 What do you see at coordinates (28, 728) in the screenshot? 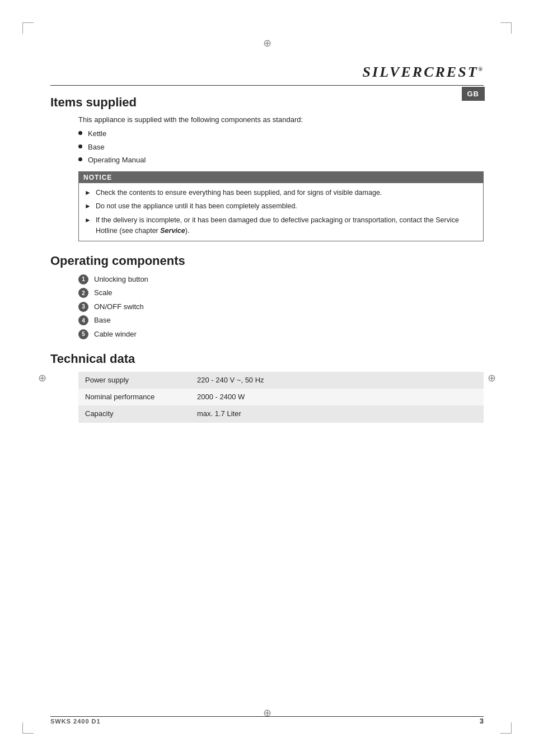
I see `corner-mark-bl` at bounding box center [28, 728].